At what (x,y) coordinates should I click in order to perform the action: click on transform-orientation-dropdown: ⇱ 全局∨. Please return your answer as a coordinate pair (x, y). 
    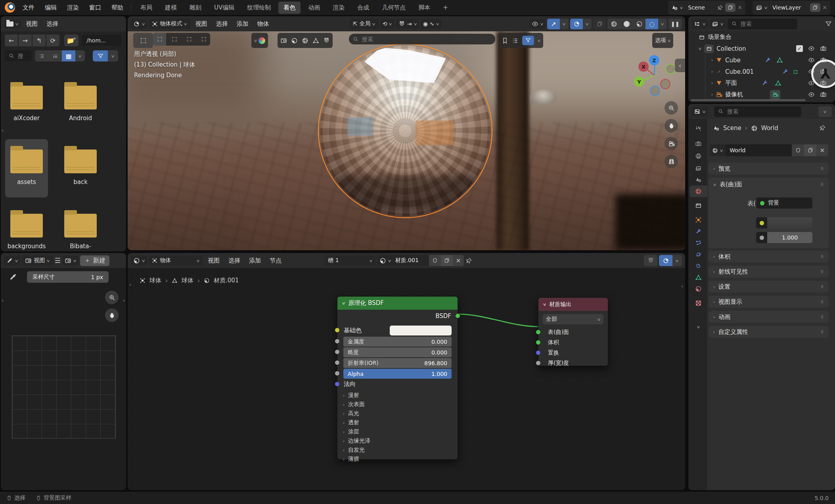
    Looking at the image, I should click on (364, 24).